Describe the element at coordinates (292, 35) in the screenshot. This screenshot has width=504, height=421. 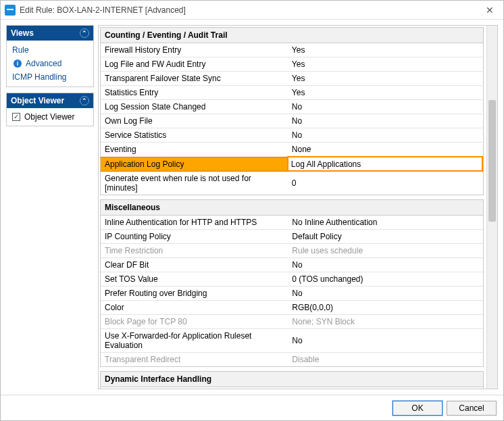
I see `section-header: Counting / Eventing / Audit Trail` at that location.